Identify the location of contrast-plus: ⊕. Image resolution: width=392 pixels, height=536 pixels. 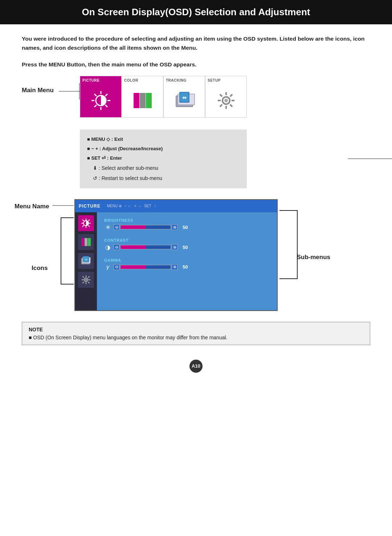
(175, 247).